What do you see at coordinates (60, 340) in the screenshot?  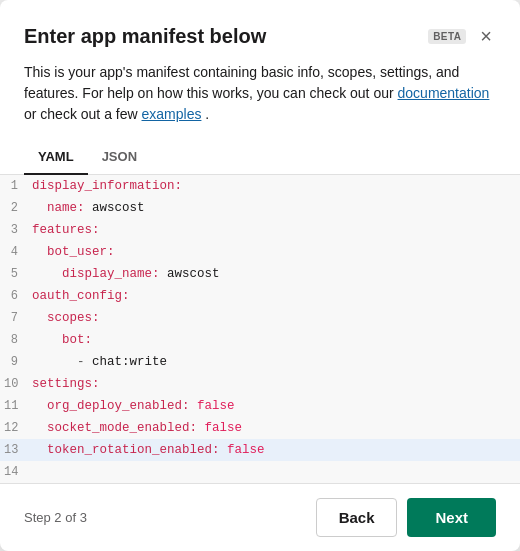 I see `line-content: bot:` at bounding box center [60, 340].